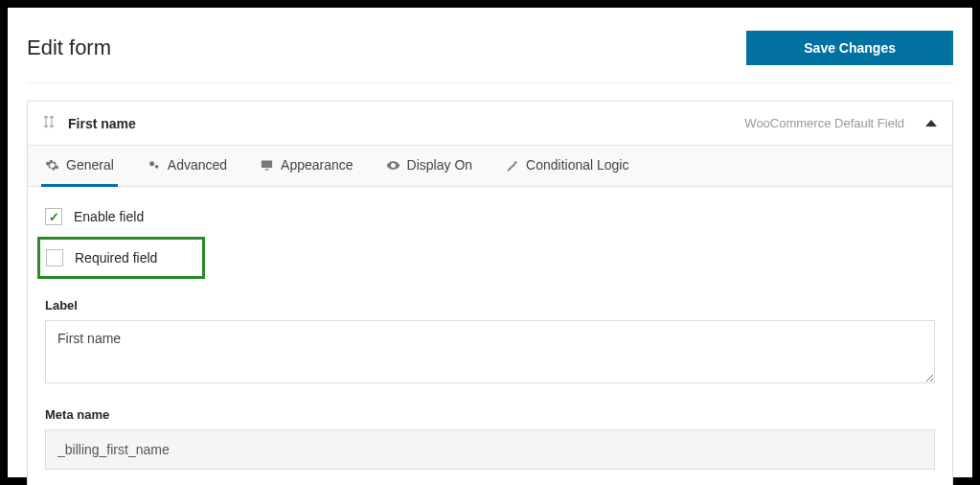 The width and height of the screenshot is (980, 485). What do you see at coordinates (317, 165) in the screenshot?
I see `tab-appearance-label: Appearance` at bounding box center [317, 165].